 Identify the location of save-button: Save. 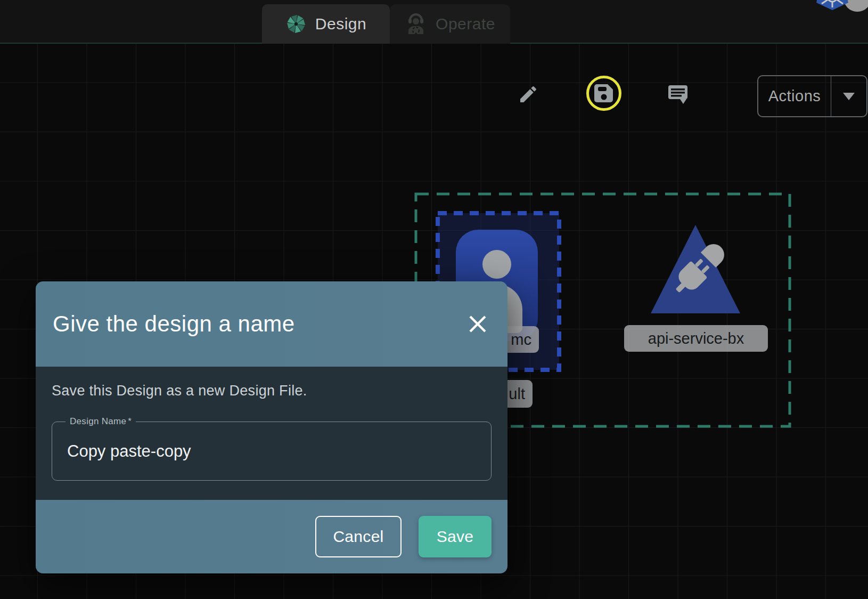
(455, 537).